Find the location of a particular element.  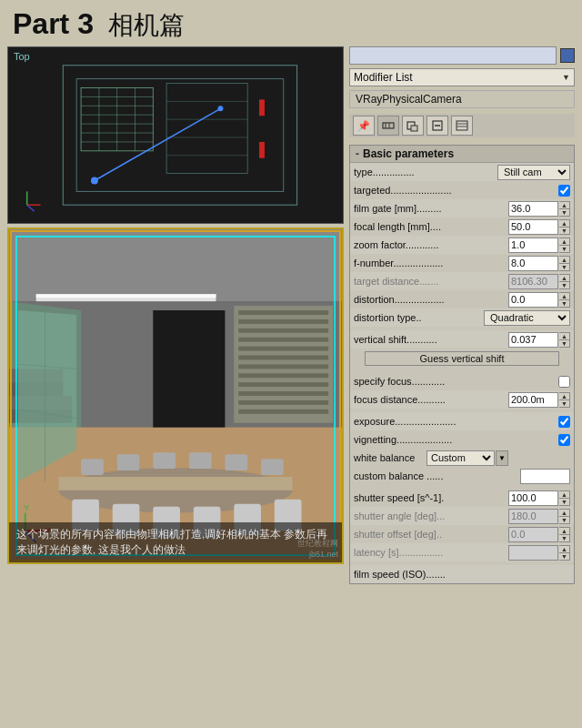

fnumber-input is located at coordinates (533, 264).